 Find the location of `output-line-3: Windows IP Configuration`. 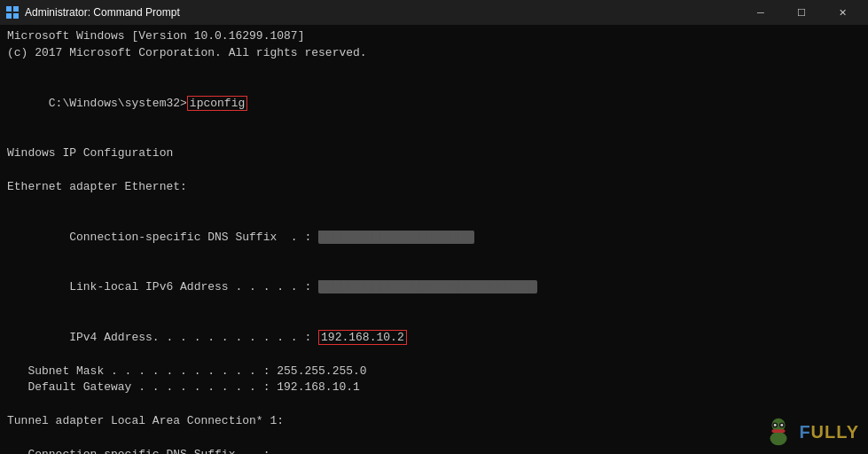

output-line-3: Windows IP Configuration is located at coordinates (434, 154).